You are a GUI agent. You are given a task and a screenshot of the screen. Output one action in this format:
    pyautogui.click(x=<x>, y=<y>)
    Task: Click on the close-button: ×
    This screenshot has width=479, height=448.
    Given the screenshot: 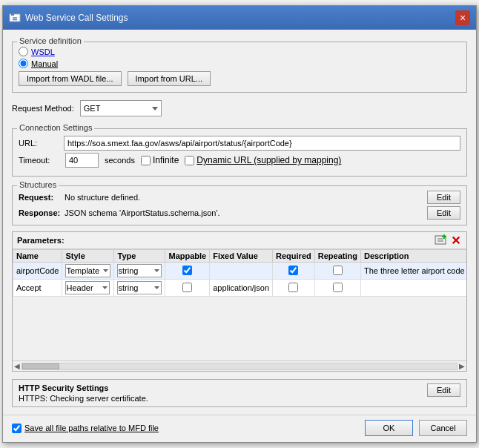 What is the action you would take?
    pyautogui.click(x=463, y=18)
    